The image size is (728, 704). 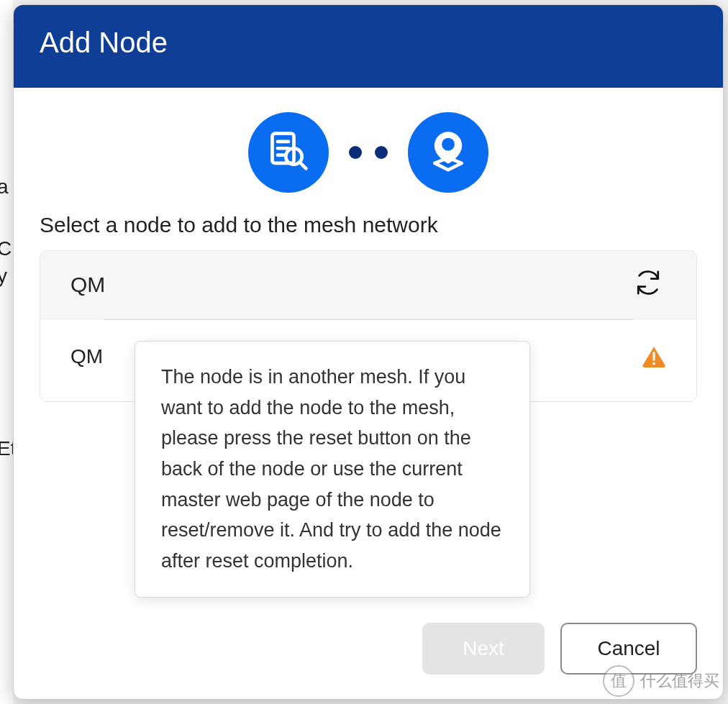 I want to click on modal-footer: Next Cancel, so click(x=368, y=651).